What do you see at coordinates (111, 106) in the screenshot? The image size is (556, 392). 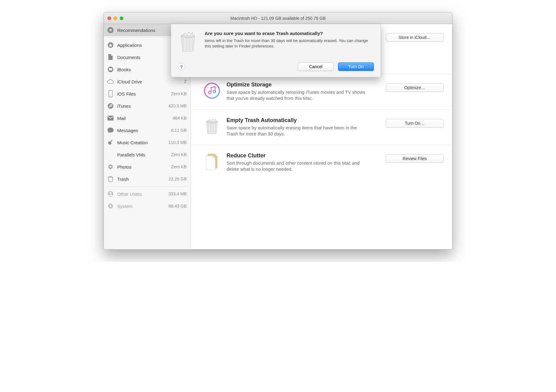 I see `itunes-icon` at bounding box center [111, 106].